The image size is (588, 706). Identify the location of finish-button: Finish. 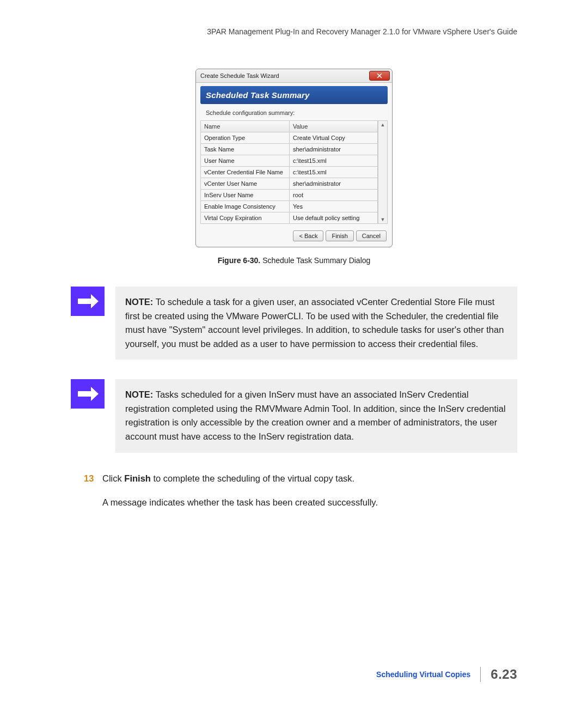
(340, 236).